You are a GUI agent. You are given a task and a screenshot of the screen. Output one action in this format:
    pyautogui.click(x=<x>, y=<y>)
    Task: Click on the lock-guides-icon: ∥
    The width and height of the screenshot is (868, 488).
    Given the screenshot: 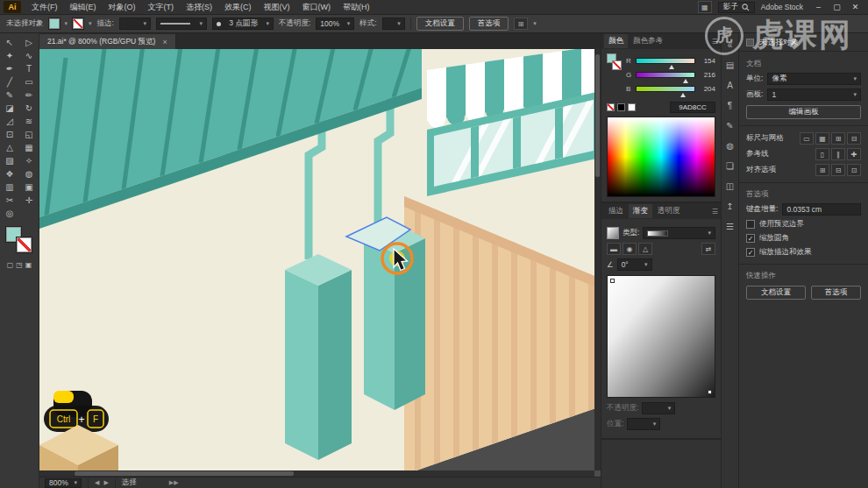 What is the action you would take?
    pyautogui.click(x=838, y=154)
    